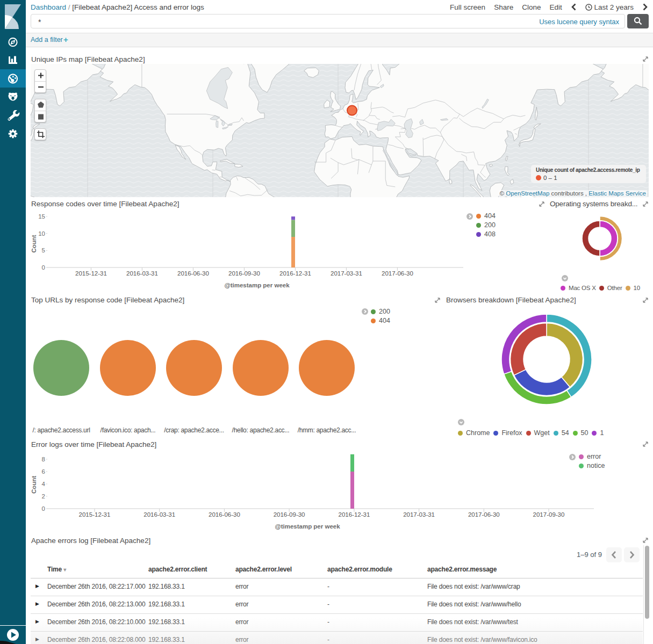  I want to click on svg-text: 6, so click(44, 472).